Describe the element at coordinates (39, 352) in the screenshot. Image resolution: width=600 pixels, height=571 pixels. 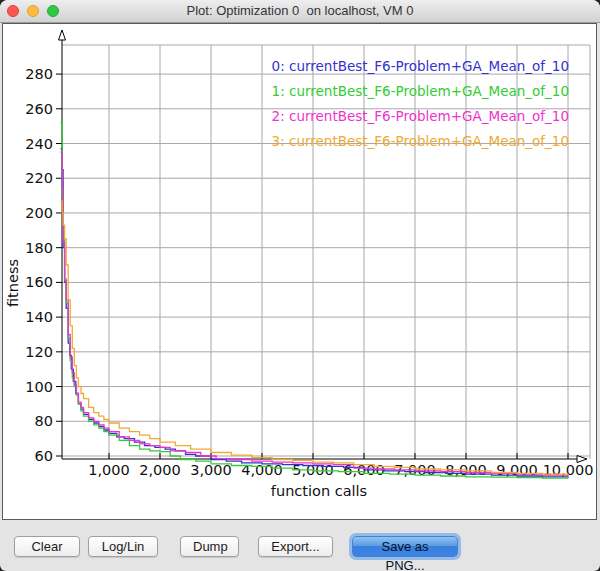
I see `y-tick-label: 120` at that location.